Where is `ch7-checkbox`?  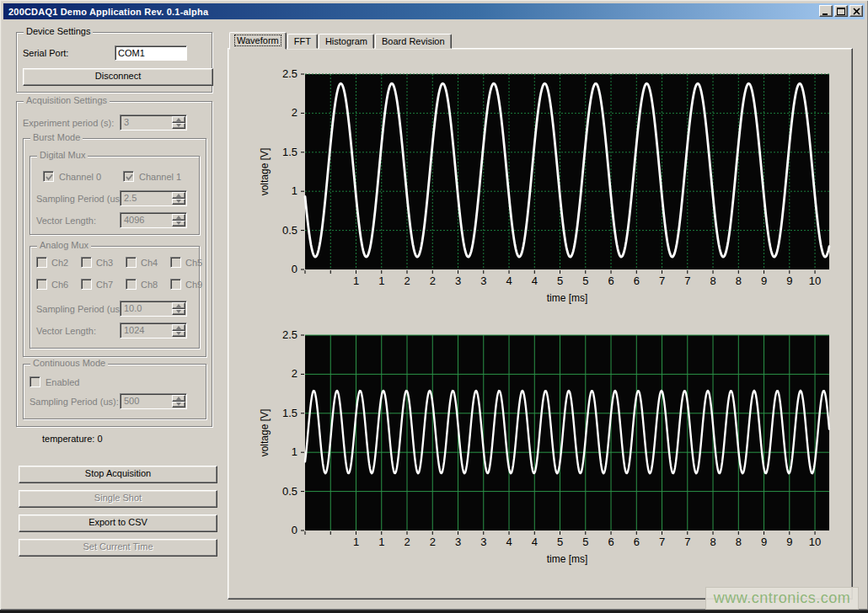
ch7-checkbox is located at coordinates (86, 285).